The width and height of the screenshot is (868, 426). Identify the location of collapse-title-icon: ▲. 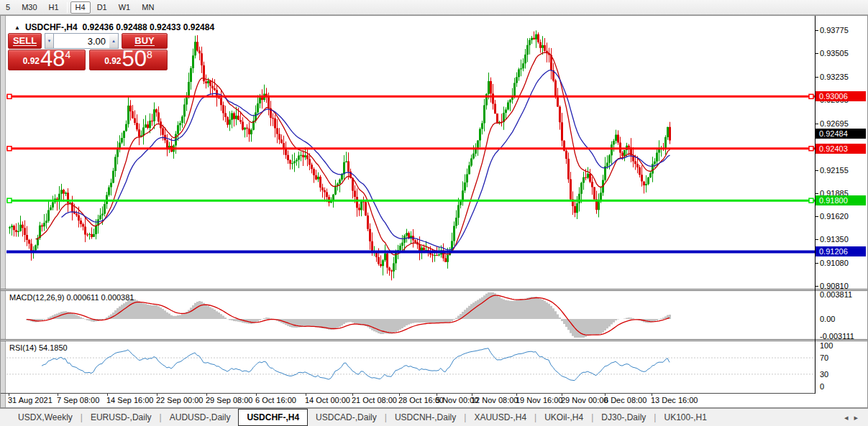
(17, 27).